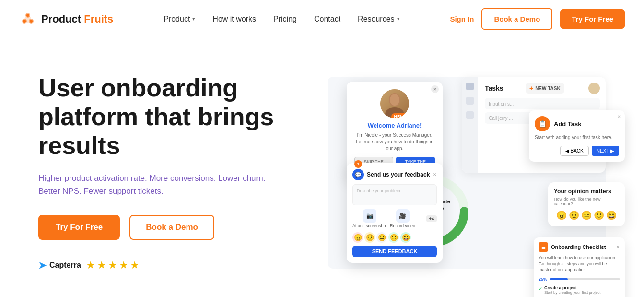 The width and height of the screenshot is (644, 307). I want to click on progress-bar, so click(585, 279).